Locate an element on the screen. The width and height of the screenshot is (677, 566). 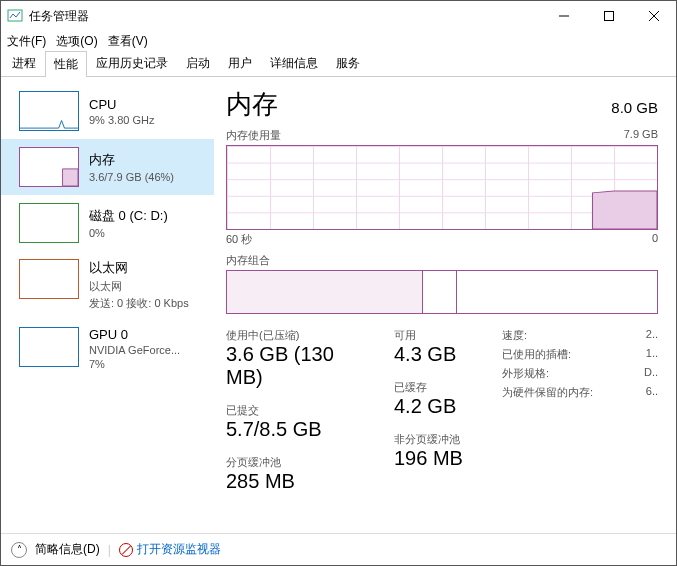
sidebar-item-ethernet: 以太网以太网发送: 0 接收: 0 Kbps is located at coordinates (108, 285).